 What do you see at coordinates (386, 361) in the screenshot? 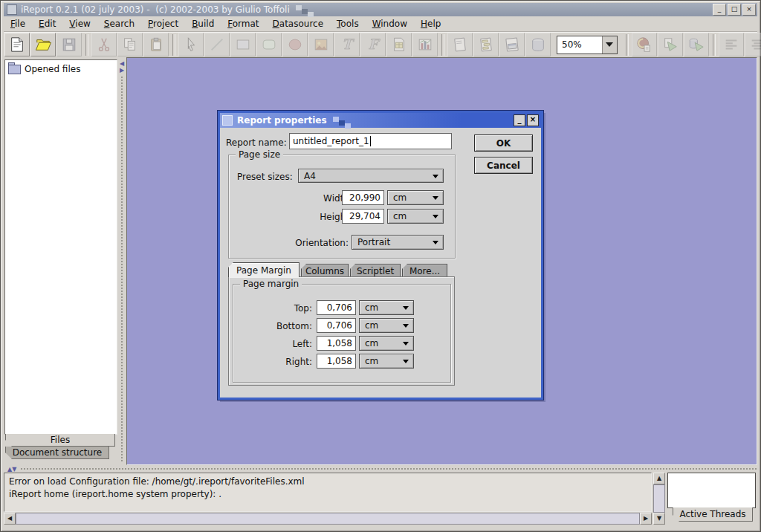
I see `margin-right-unit-combobox: cm` at bounding box center [386, 361].